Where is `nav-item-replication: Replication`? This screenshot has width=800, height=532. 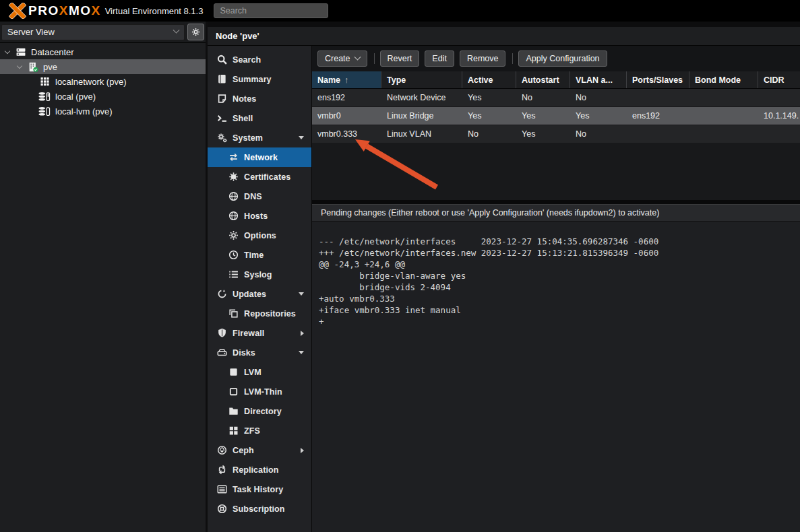
nav-item-replication: Replication is located at coordinates (259, 470).